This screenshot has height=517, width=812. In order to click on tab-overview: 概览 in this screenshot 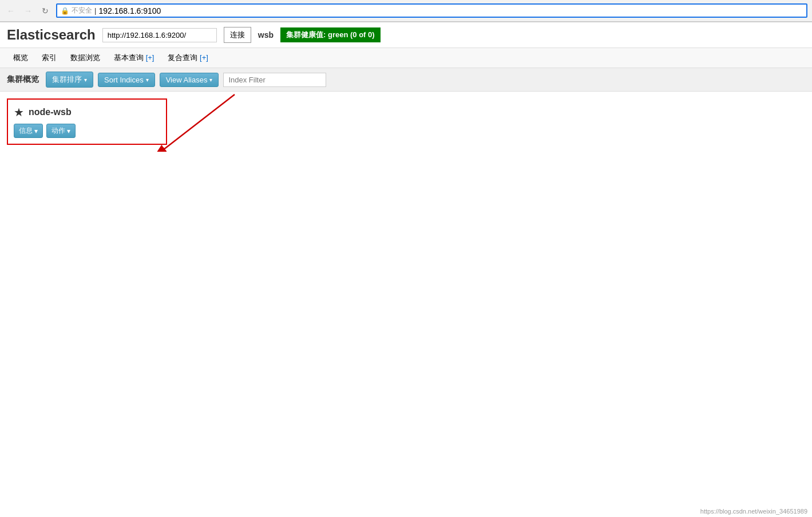, I will do `click(21, 58)`.